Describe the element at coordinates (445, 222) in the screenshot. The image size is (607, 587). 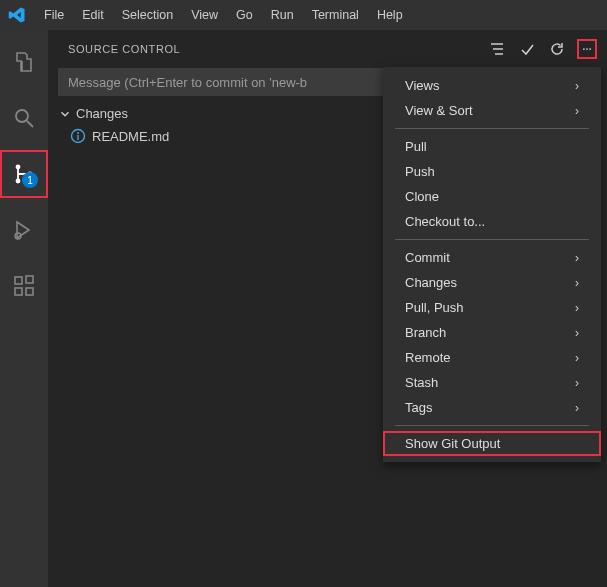
I see `menu-item-label: Checkout to...` at that location.